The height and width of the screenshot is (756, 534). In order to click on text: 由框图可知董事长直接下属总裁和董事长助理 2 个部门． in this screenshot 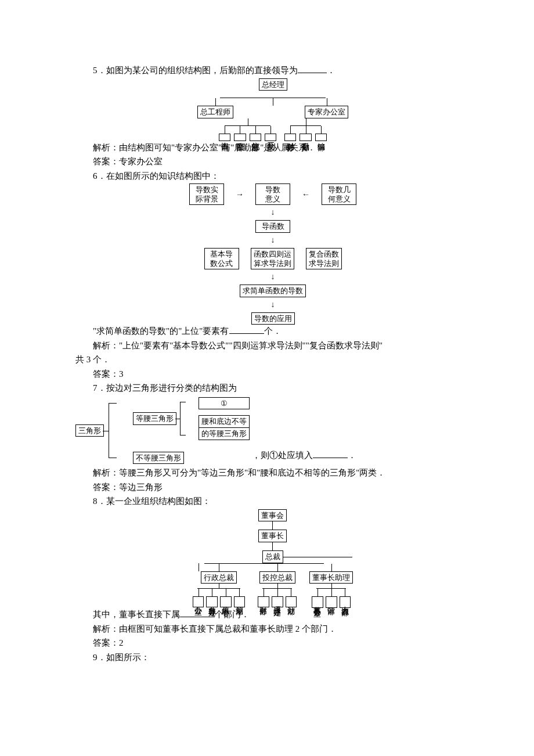, I will do `click(228, 629)`.